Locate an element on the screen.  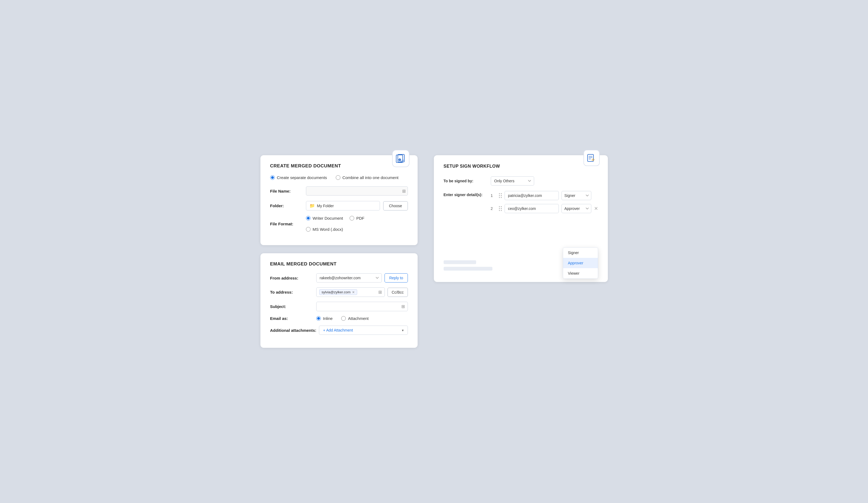
additional-attachments-label: Additional attachments: is located at coordinates (293, 331).